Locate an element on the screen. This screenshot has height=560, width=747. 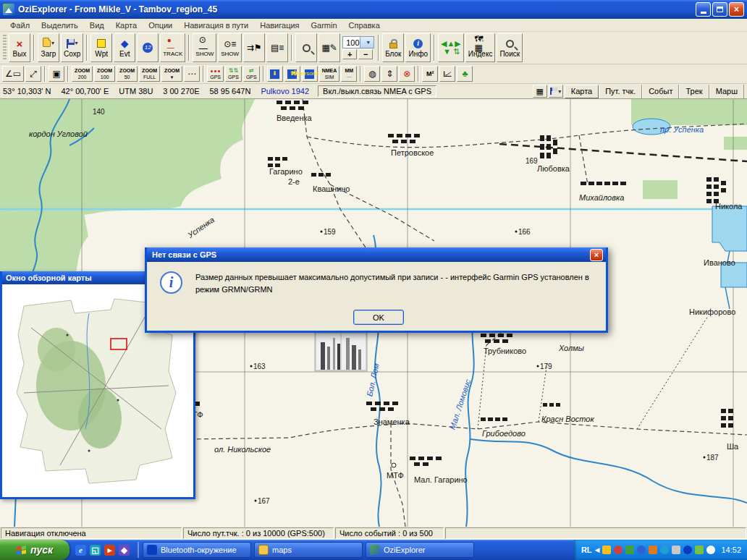
restore-button is located at coordinates (719, 9).